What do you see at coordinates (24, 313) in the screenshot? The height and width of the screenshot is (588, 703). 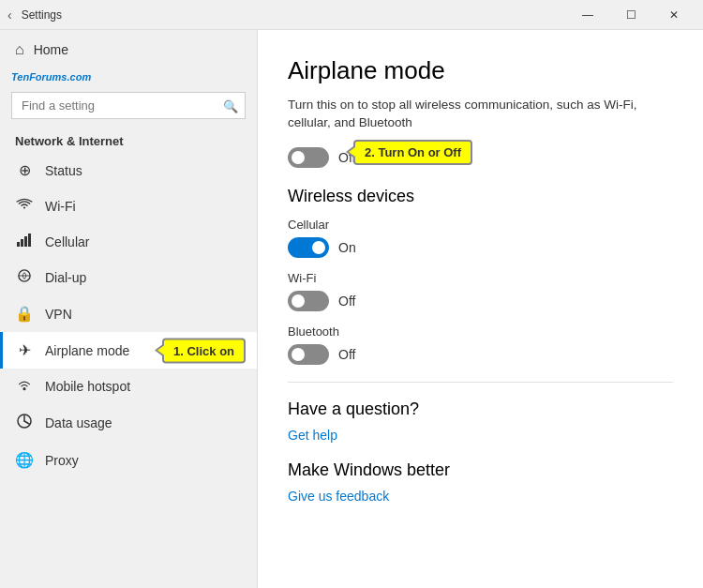 I see `vpn-icon: 🔒` at bounding box center [24, 313].